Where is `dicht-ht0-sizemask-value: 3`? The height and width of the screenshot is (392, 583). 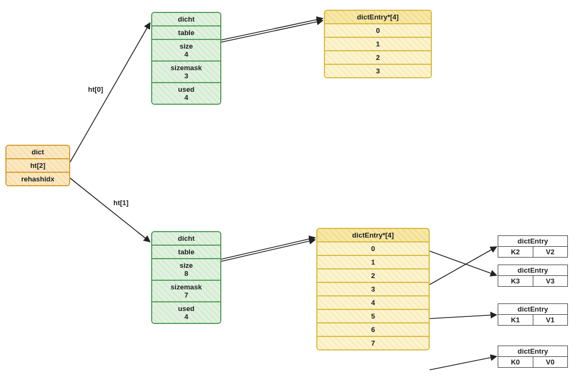 dicht-ht0-sizemask-value: 3 is located at coordinates (186, 76).